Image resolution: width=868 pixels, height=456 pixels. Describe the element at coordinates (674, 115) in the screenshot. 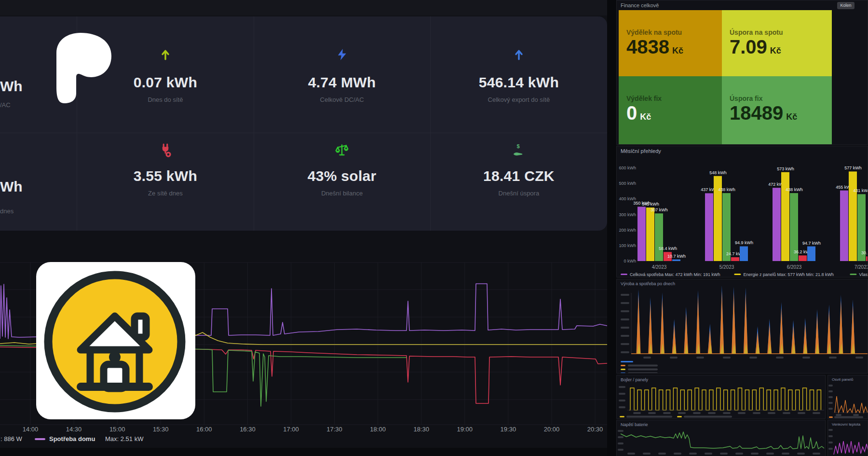

I see `finance-tile-value: 0Kč` at that location.